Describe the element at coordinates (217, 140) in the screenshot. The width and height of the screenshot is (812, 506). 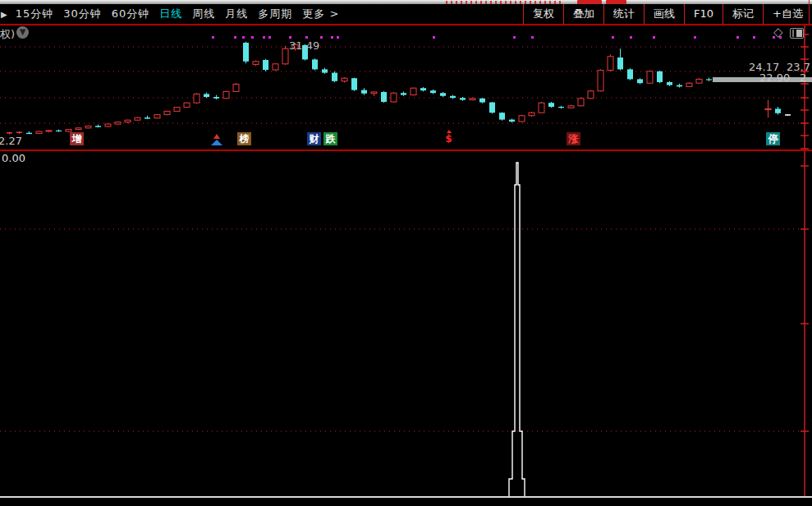
I see `pyramid-icon` at that location.